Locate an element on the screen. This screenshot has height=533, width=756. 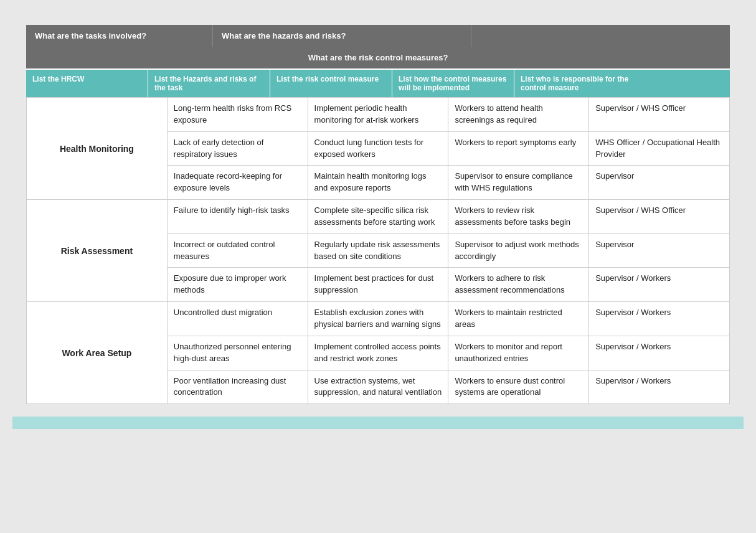
sub-header-col3: List the risk control measure is located at coordinates (331, 83).